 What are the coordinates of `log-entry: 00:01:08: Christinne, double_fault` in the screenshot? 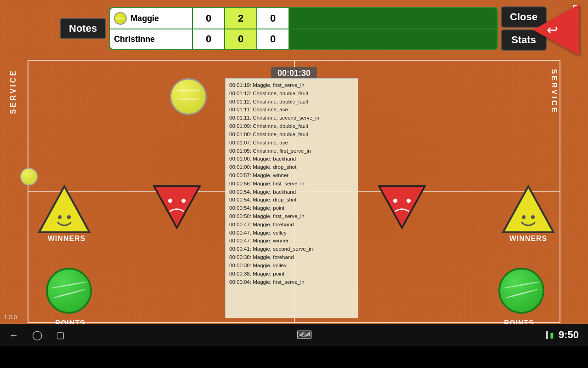 It's located at (292, 135).